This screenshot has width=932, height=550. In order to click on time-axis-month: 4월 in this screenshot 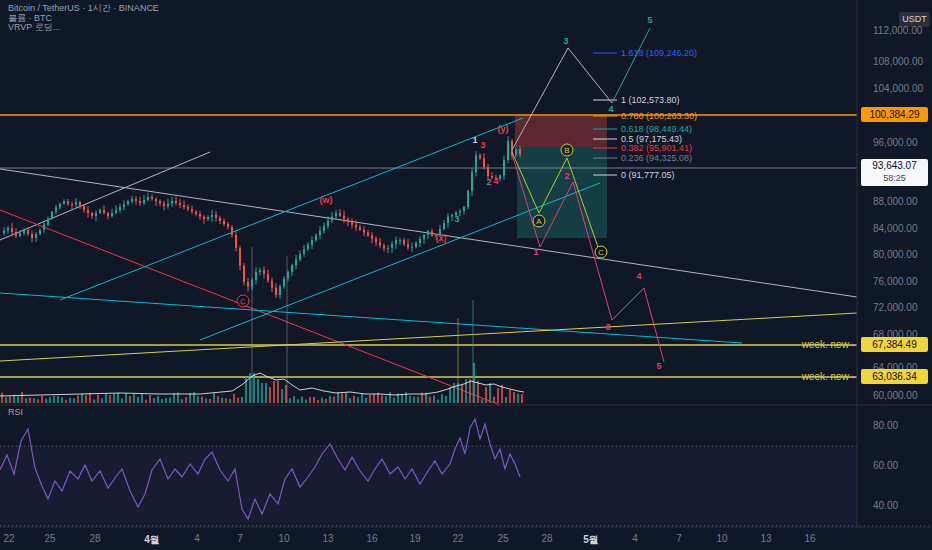, I will do `click(152, 540)`.